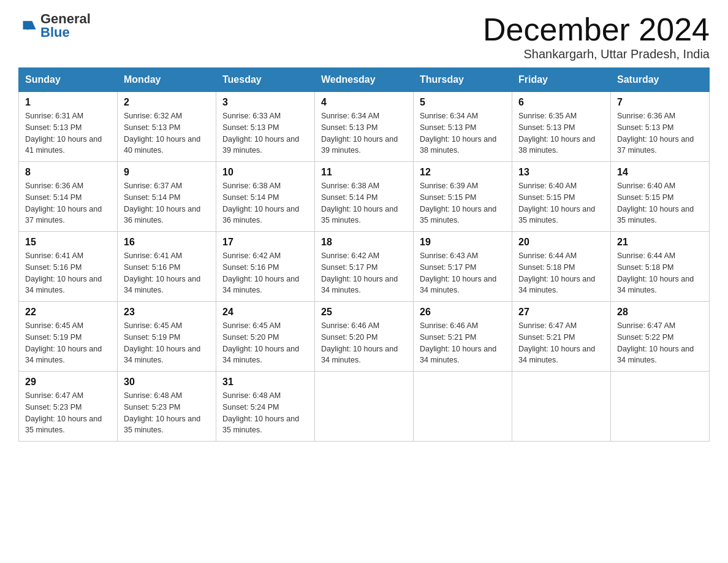  What do you see at coordinates (265, 204) in the screenshot?
I see `day-info: Sunrise: 6:38 AMSunset: 5:14 PMDaylight:…` at bounding box center [265, 204].